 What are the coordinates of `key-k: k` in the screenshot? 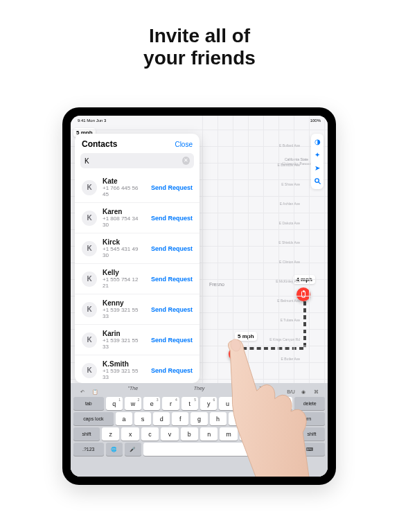 It's located at (256, 418).